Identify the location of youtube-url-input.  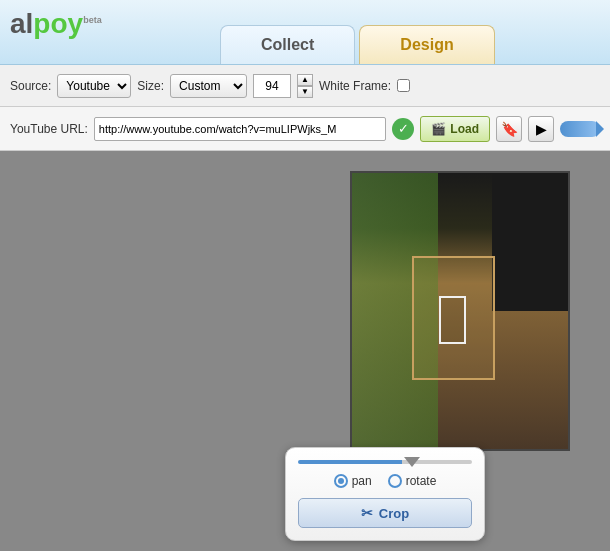
(240, 129).